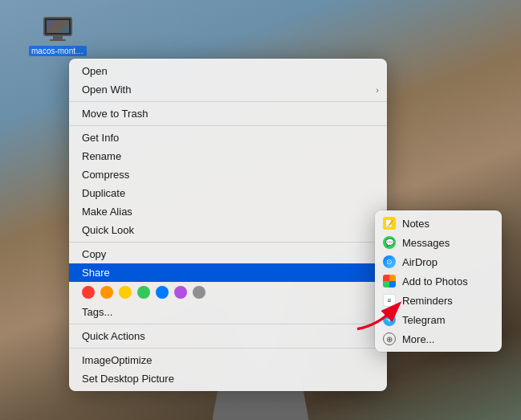 The image size is (521, 420). Describe the element at coordinates (58, 29) in the screenshot. I see `file-thumbnail` at that location.